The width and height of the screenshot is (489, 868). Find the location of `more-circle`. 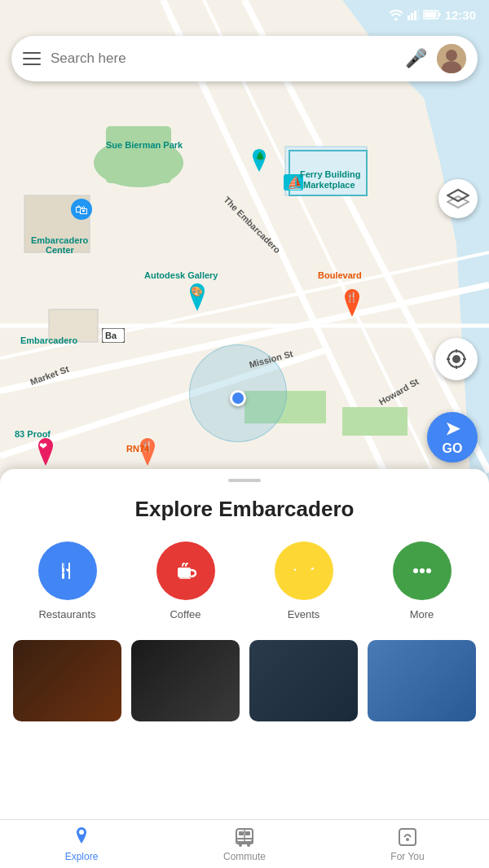

more-circle is located at coordinates (422, 571).